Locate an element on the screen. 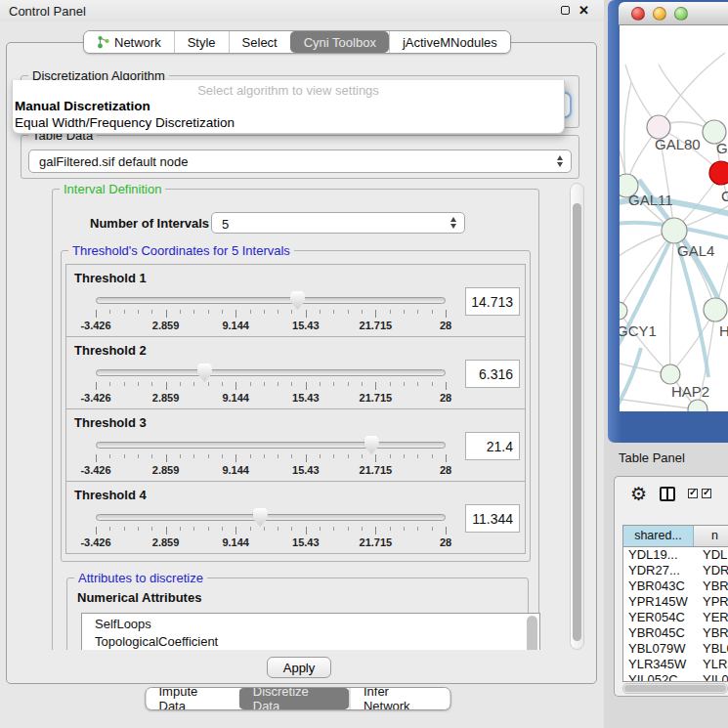 This screenshot has height=728, width=728. settings-vertical-scrollbar is located at coordinates (577, 416).